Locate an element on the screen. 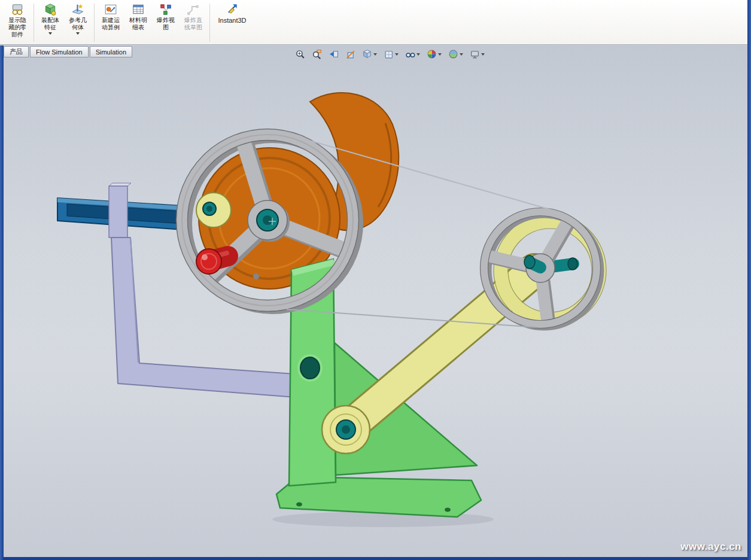  bushing-shaft-center is located at coordinates (209, 209).